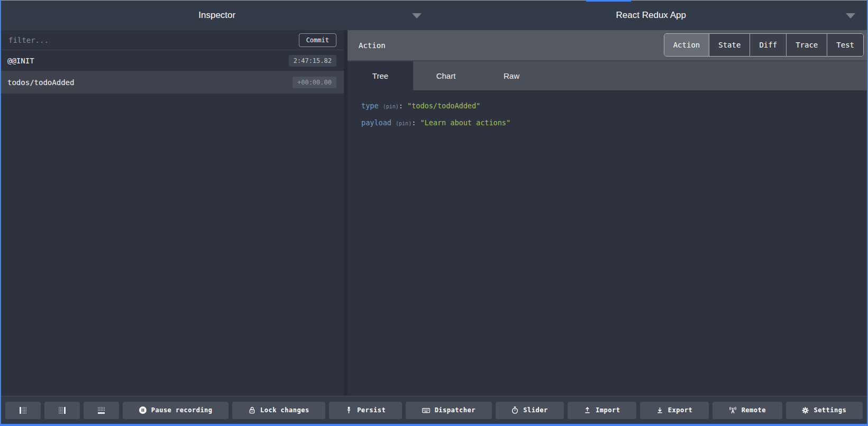 Image resolution: width=868 pixels, height=426 pixels. I want to click on subtab-chart: Chart, so click(446, 76).